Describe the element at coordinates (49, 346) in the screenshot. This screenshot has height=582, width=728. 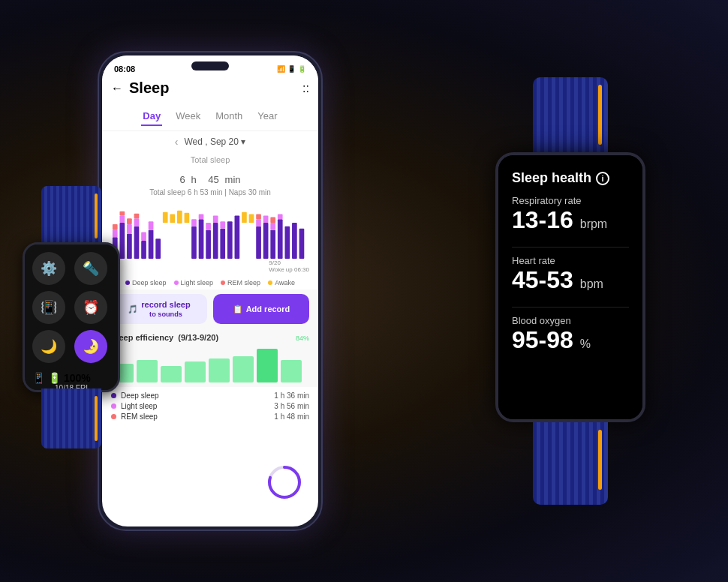
I see `moon-icon-btn: 🌙` at that location.